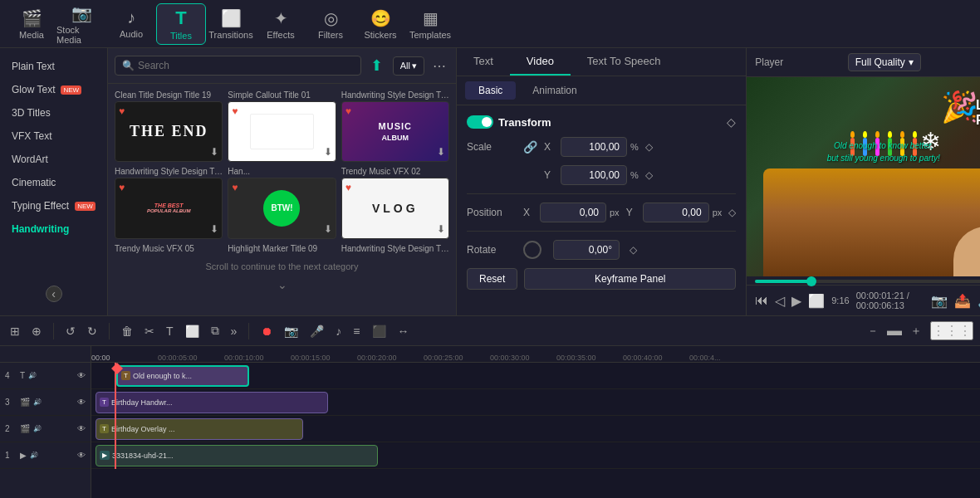 The image size is (980, 498). Describe the element at coordinates (81, 455) in the screenshot. I see `track-1-eye: 👁` at that location.